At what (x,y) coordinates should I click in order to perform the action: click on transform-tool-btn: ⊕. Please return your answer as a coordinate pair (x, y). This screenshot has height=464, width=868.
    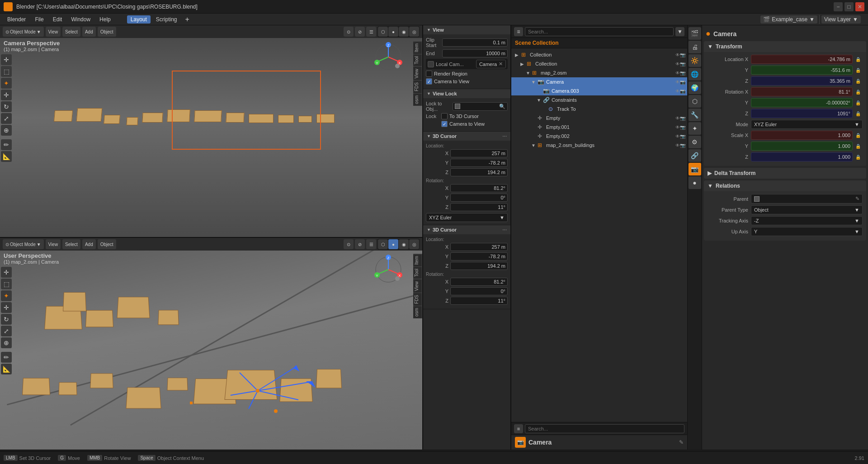
    Looking at the image, I should click on (6, 130).